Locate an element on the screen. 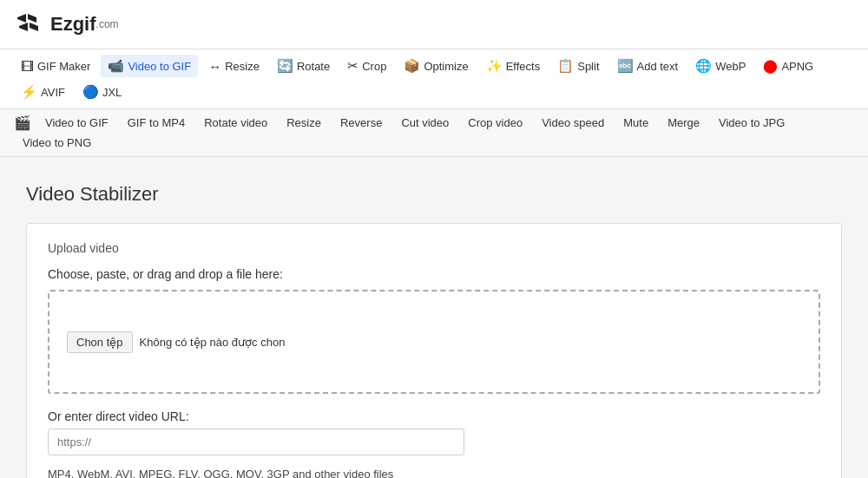  sub-nav: 🎬 Video to GIF GIF to MP4 Rotate video R… is located at coordinates (434, 134).